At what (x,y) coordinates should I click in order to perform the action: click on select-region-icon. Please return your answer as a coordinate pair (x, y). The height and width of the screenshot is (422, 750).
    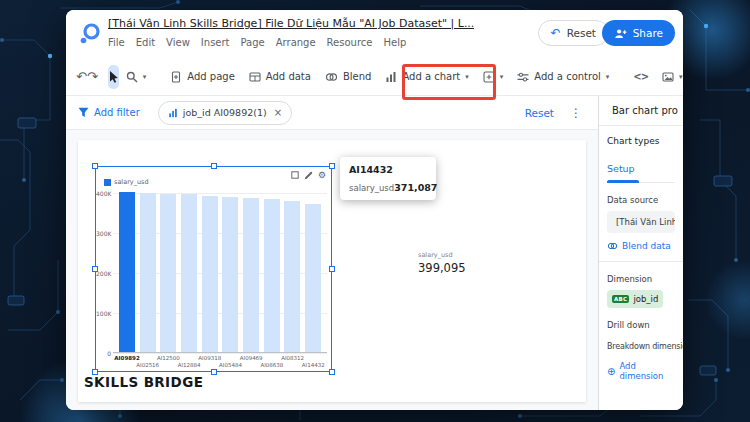
    Looking at the image, I should click on (295, 175).